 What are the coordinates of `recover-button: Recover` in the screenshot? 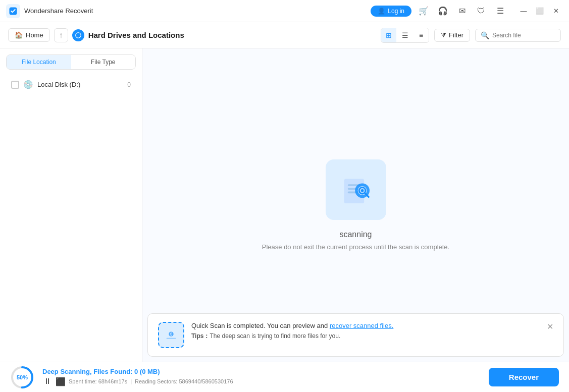 It's located at (524, 377).